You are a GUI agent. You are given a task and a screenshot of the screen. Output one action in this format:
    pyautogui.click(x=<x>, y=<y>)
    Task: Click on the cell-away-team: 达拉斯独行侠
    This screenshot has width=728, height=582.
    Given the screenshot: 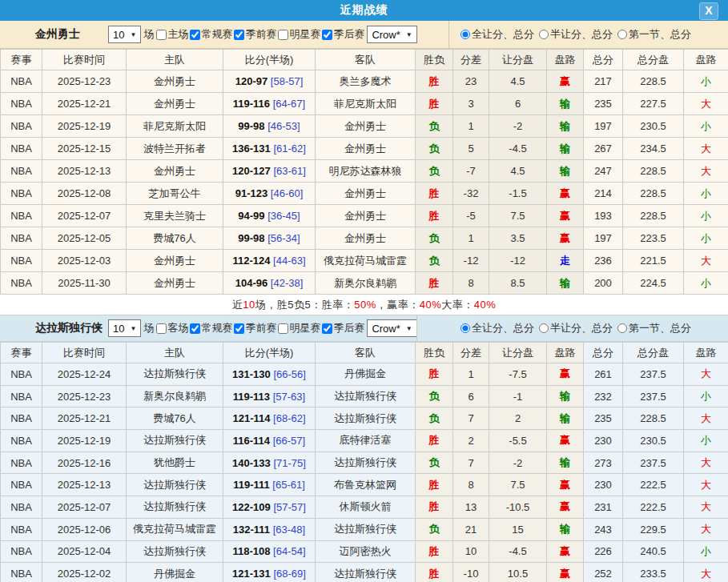 What is the action you would take?
    pyautogui.click(x=365, y=463)
    